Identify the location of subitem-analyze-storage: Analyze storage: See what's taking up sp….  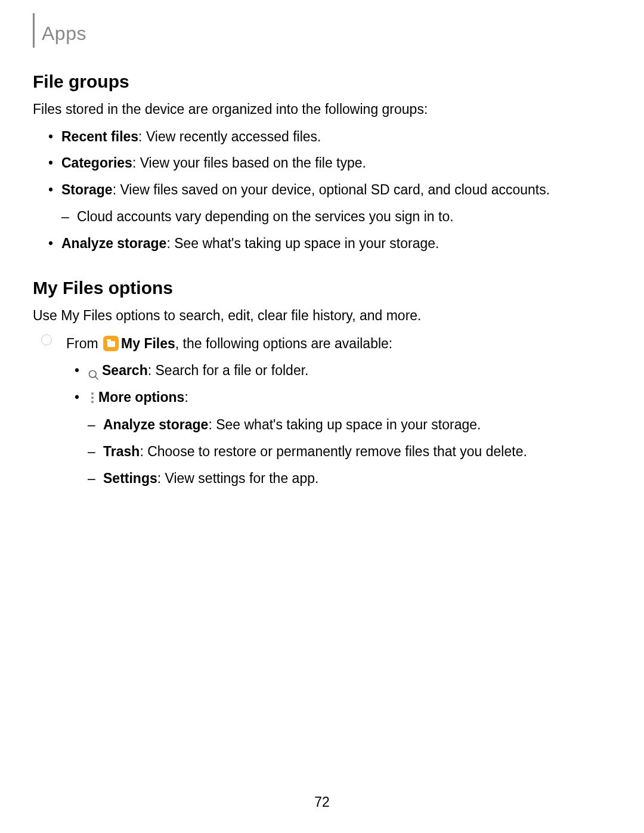
(357, 425).